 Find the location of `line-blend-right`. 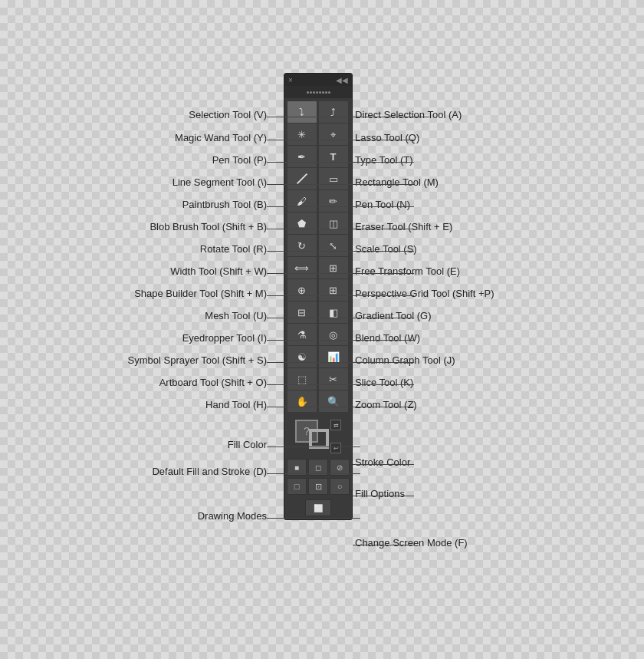

line-blend-right is located at coordinates (383, 341).